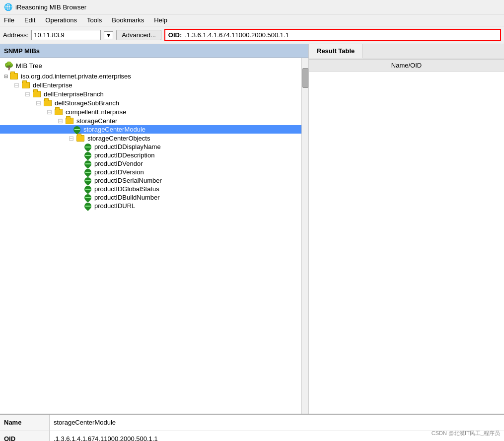  I want to click on result-col-header: Name/OID, so click(406, 66).